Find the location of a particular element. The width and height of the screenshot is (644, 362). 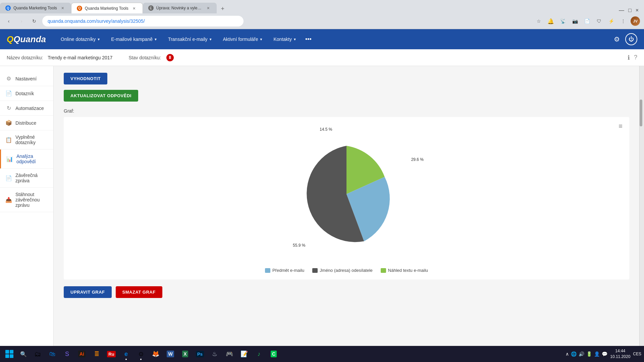

tab-close-2: × is located at coordinates (134, 8).